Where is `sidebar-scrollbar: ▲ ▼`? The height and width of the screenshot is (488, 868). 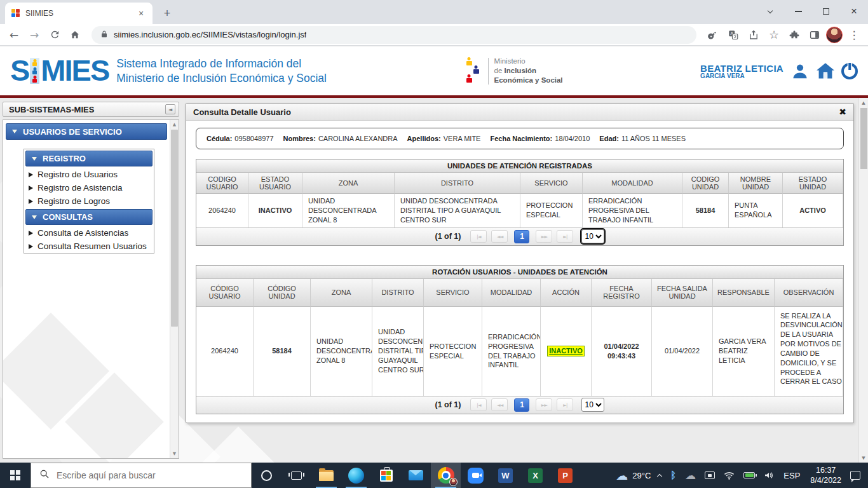
sidebar-scrollbar: ▲ ▼ is located at coordinates (174, 289).